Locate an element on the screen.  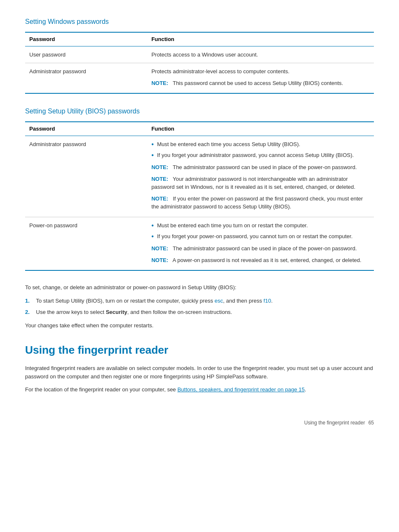
table-row: Power-on password • Must be entered each… is located at coordinates (200, 244).